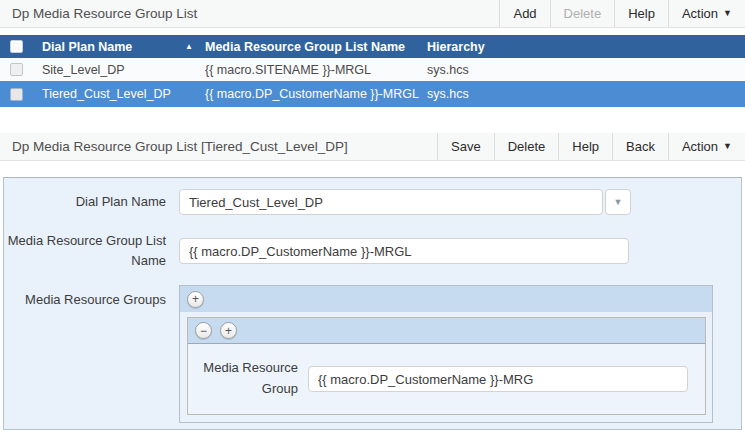 The width and height of the screenshot is (745, 439). What do you see at coordinates (618, 202) in the screenshot?
I see `dropdown-arrow-button: ▼` at bounding box center [618, 202].